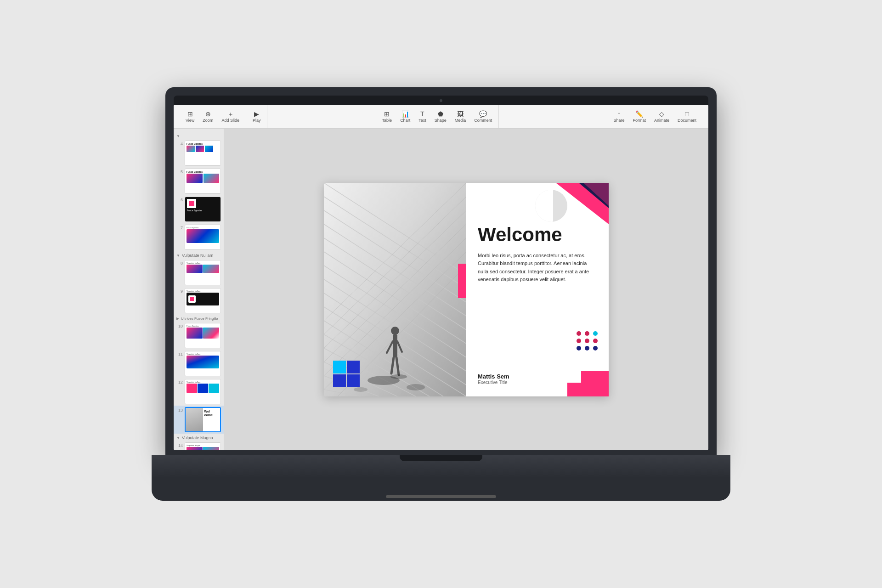 The height and width of the screenshot is (588, 882). Describe the element at coordinates (441, 497) in the screenshot. I see `macbook-foot` at that location.